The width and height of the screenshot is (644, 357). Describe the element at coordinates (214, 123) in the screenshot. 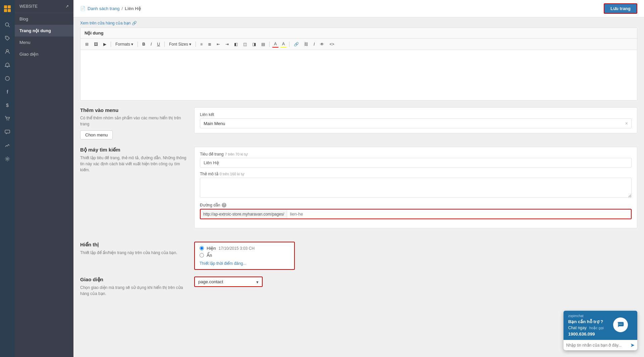

I see `main-menu-tag-text: Main Menu` at that location.